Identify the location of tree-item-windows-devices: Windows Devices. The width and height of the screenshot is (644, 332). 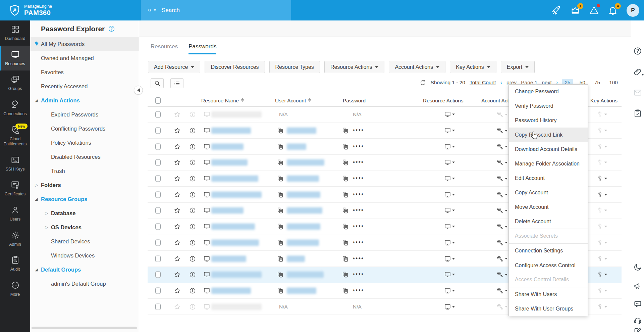
(85, 255).